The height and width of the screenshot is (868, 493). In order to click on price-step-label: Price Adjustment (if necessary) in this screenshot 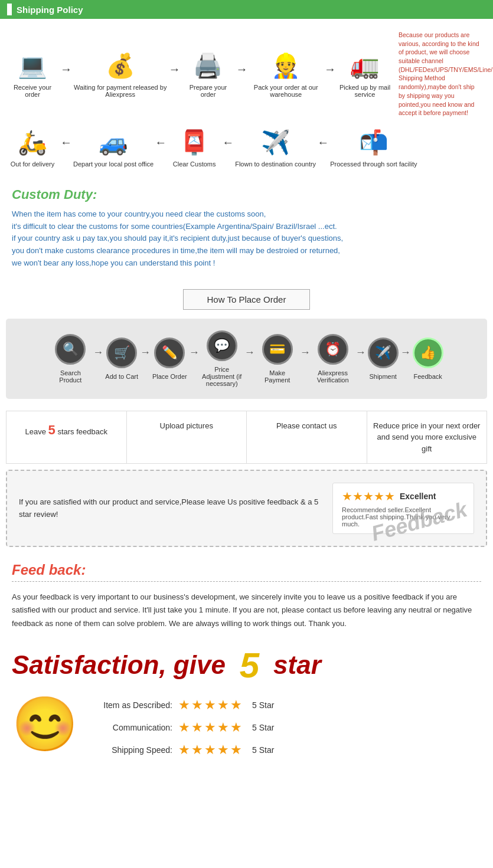, I will do `click(222, 376)`.